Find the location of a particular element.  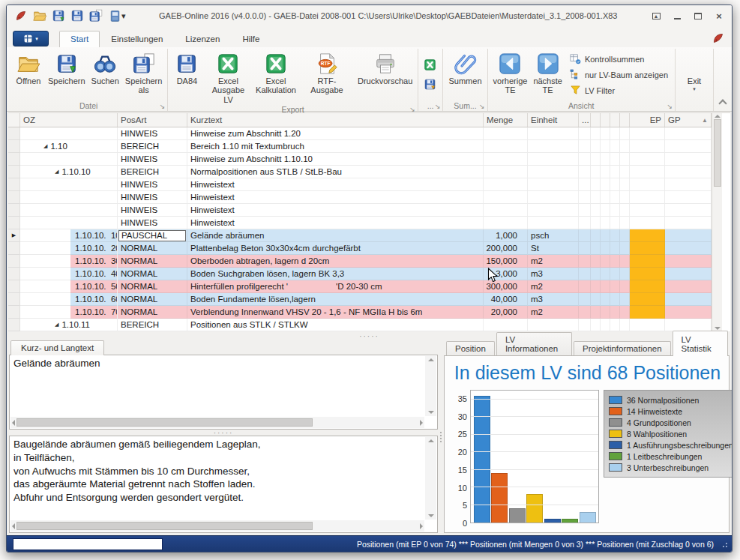

grid-vertical-scrollbar is located at coordinates (717, 222).